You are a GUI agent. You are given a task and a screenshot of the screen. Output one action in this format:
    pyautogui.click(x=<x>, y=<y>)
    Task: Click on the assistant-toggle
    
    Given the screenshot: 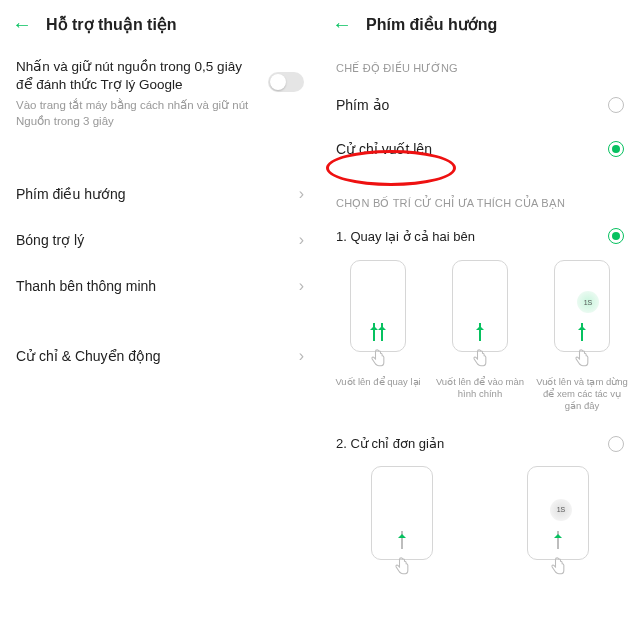 What is the action you would take?
    pyautogui.click(x=286, y=82)
    